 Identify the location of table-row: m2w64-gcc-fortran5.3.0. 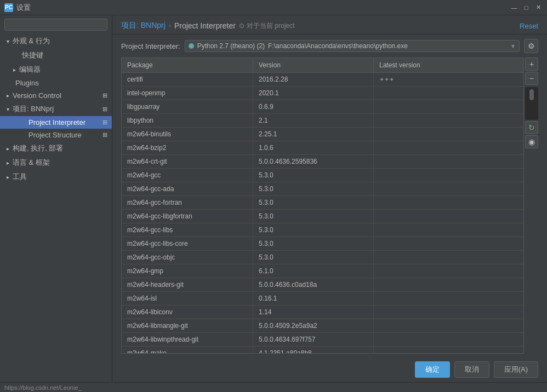
(322, 203).